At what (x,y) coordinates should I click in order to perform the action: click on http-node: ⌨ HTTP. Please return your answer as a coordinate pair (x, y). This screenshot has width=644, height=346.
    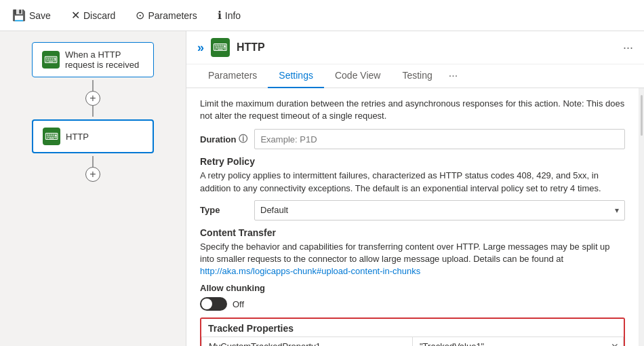
    Looking at the image, I should click on (93, 136).